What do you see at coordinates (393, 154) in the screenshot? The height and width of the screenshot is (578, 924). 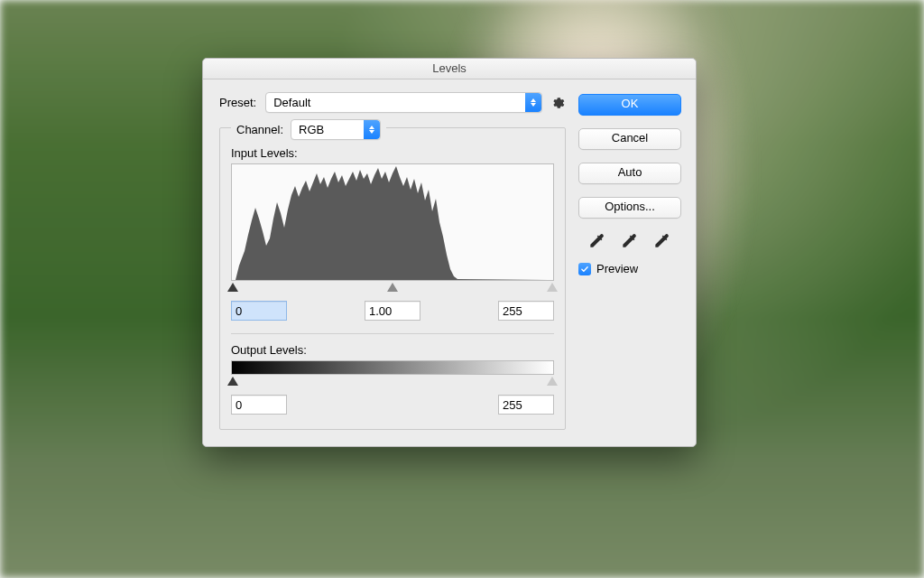 I see `input-levels-label: Input Levels:` at bounding box center [393, 154].